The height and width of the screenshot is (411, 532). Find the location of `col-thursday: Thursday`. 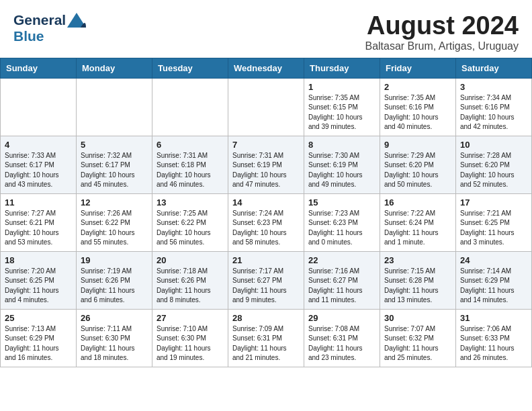

col-thursday: Thursday is located at coordinates (343, 68).